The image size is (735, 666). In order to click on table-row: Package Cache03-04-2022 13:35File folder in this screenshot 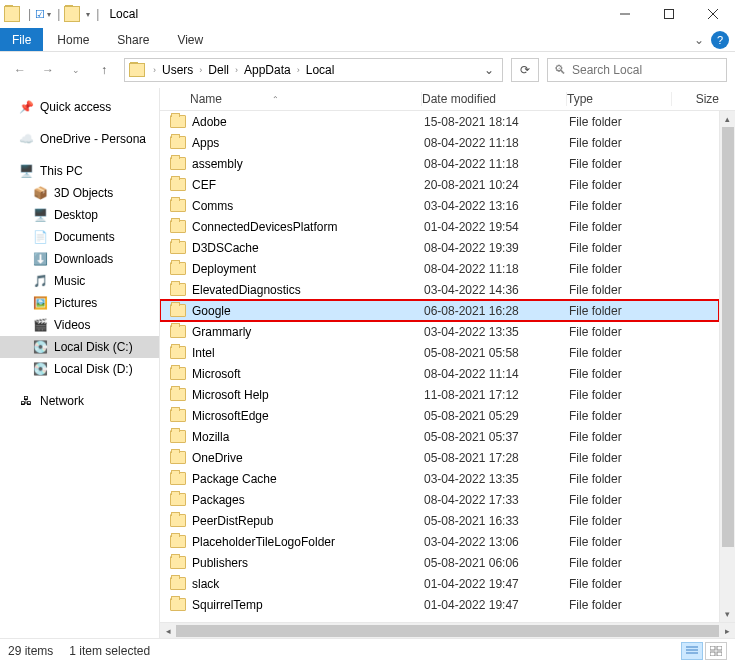, I will do `click(440, 478)`.